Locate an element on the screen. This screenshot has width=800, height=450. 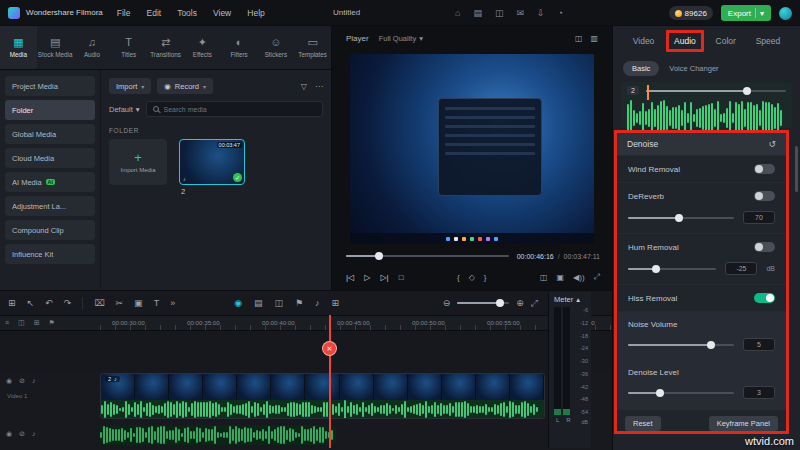
sidebar-item-project-media: Project Media is located at coordinates (50, 86).